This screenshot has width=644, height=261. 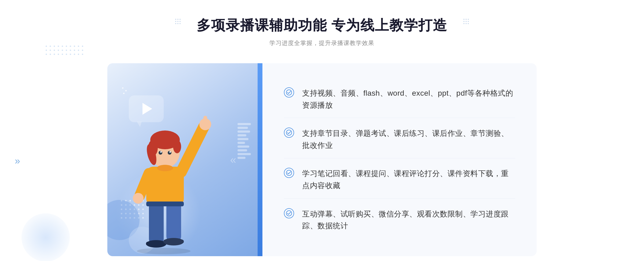 What do you see at coordinates (322, 32) in the screenshot?
I see `header-section: 多项录播课辅助功能 专为线上教学打造 学习进度全掌握，提升录播课教学效果` at bounding box center [322, 32].